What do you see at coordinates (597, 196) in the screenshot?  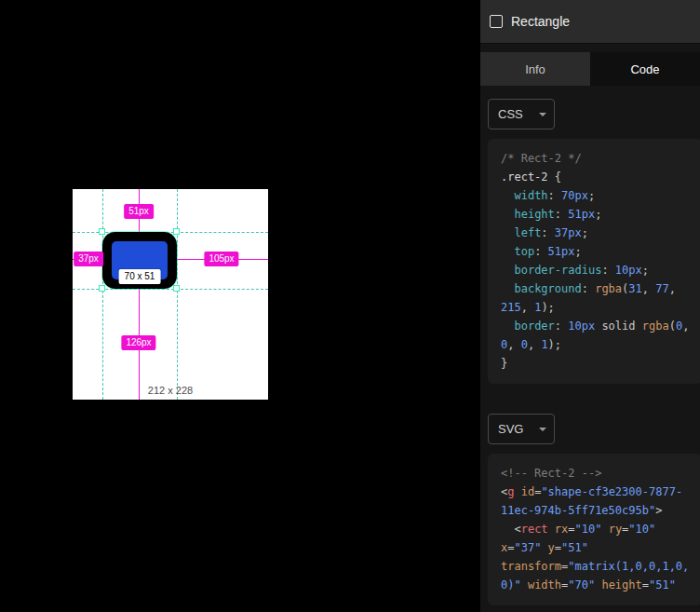 I see `code-line: width: 70px;` at bounding box center [597, 196].